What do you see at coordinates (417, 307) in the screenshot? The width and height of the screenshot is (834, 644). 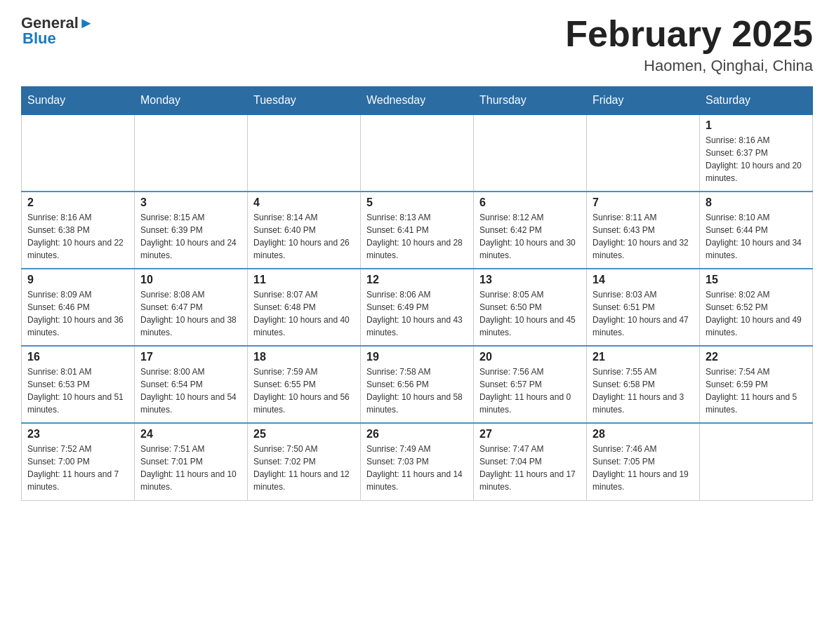 I see `week-row-3: 9Sunrise: 8:09 AMSunset: 6:46 PMDaylight…` at bounding box center [417, 307].